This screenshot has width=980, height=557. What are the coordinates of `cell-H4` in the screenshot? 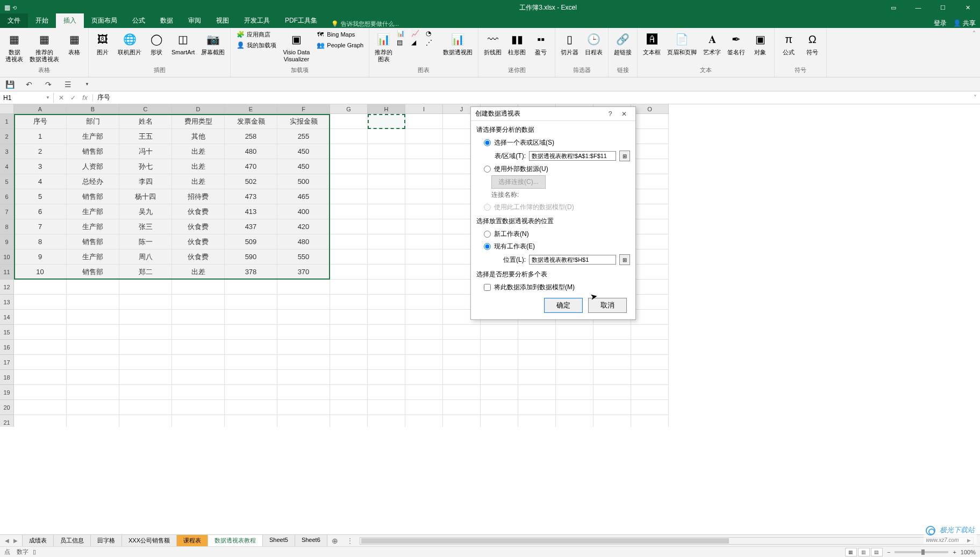 It's located at (387, 167).